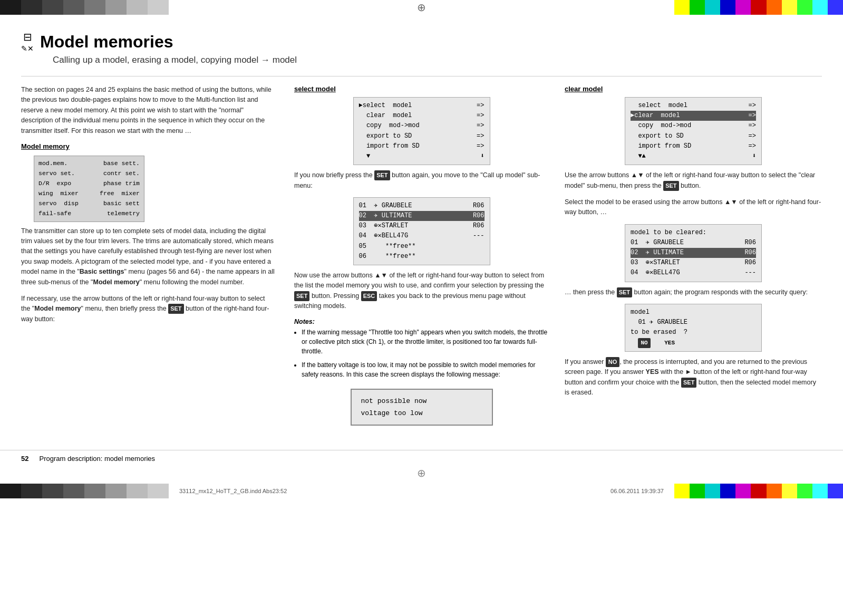 The width and height of the screenshot is (843, 616). I want to click on lcd-row-no-yes: NO YES, so click(693, 343).